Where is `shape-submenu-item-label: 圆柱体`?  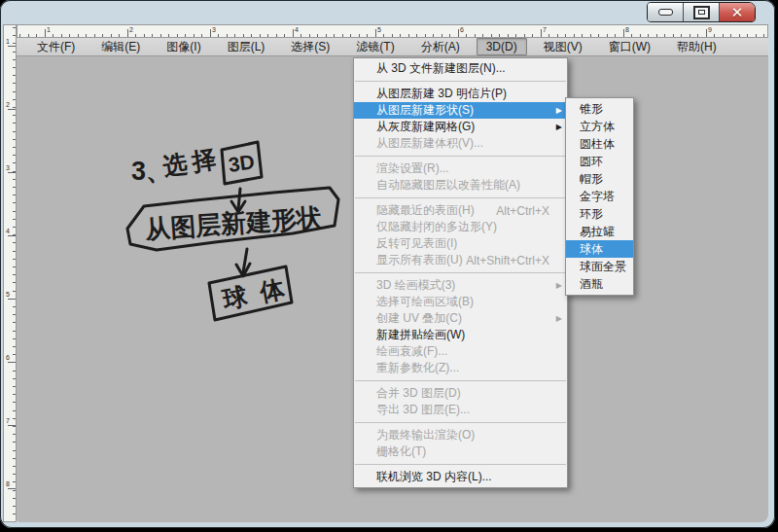
shape-submenu-item-label: 圆柱体 is located at coordinates (597, 144).